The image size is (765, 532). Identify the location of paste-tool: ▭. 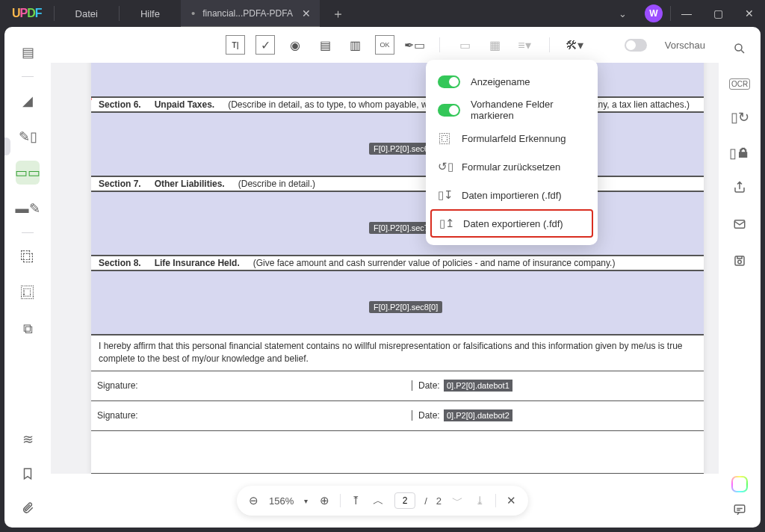
(465, 45).